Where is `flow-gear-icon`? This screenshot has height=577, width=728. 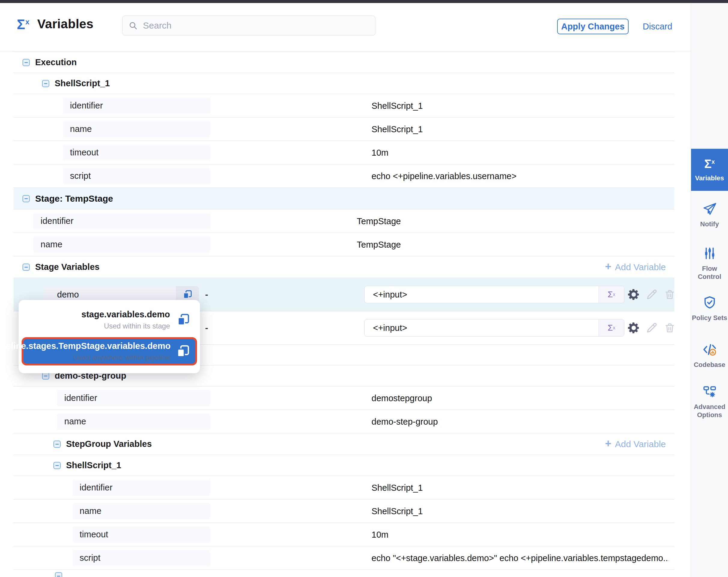 flow-gear-icon is located at coordinates (710, 392).